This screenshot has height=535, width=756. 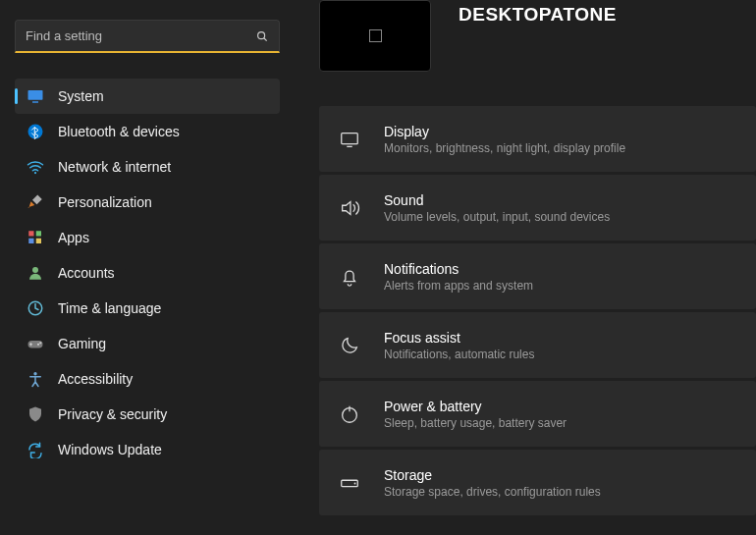 I want to click on sidebar-item-label: Time & language, so click(x=110, y=308).